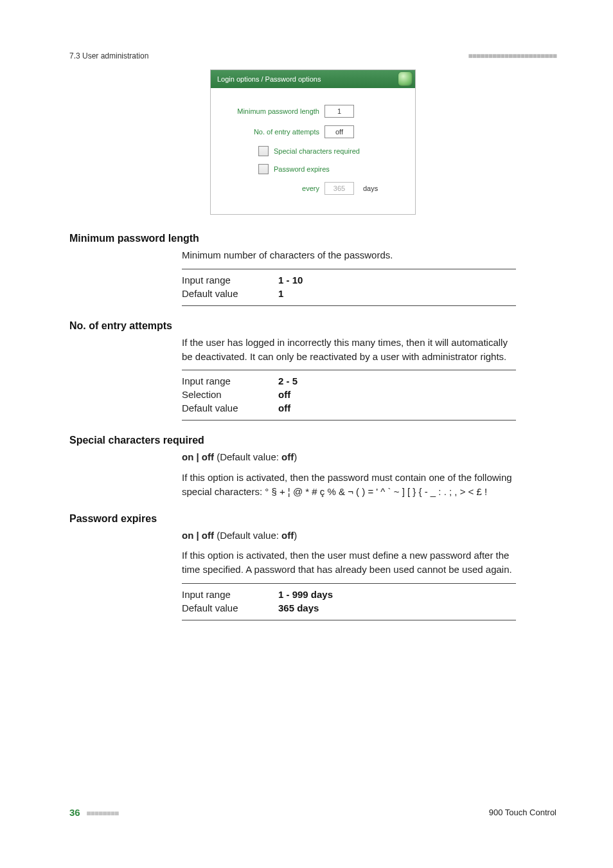  What do you see at coordinates (349, 485) in the screenshot?
I see `desc-special-chars: If this option is activated, then the pa…` at bounding box center [349, 485].